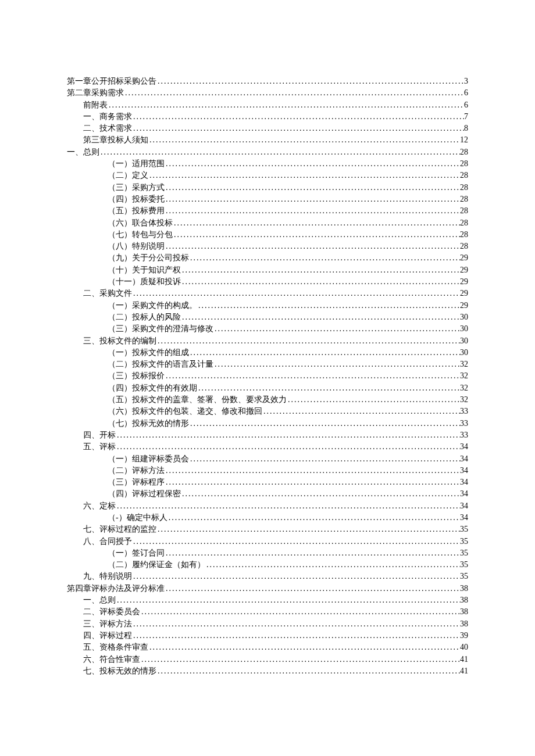  What do you see at coordinates (268, 353) in the screenshot?
I see `toc-entry: （一）投标文件的组成30` at bounding box center [268, 353].